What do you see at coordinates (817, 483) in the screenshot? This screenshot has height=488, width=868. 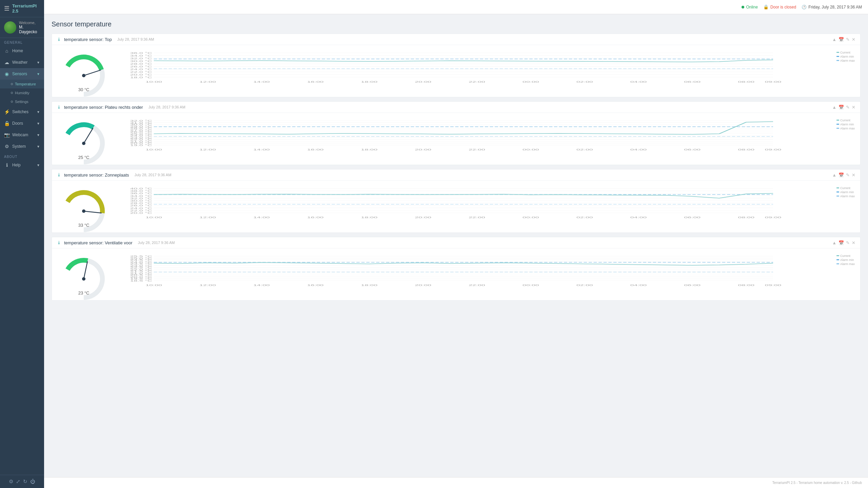 I see `footer-version: TerrariumPI 2.5 - Terrarium home automat…` at bounding box center [817, 483].